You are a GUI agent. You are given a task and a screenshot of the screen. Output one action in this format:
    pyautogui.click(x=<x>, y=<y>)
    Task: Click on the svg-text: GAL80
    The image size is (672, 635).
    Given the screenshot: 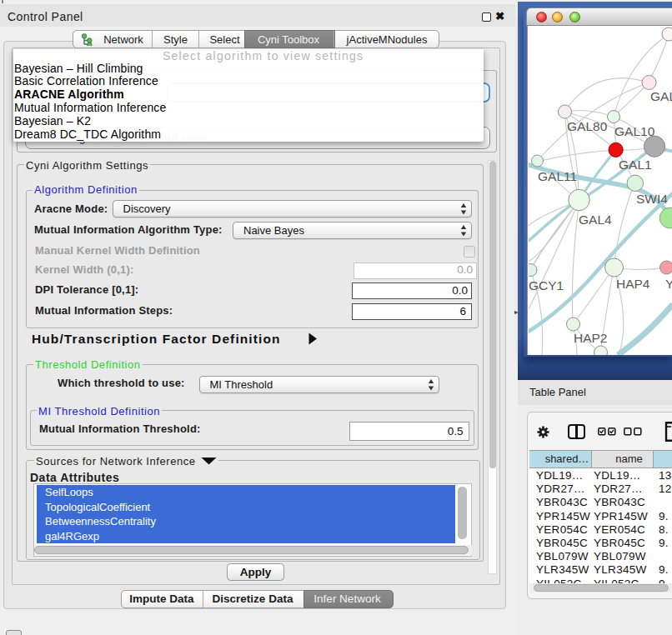 What is the action you would take?
    pyautogui.click(x=587, y=127)
    